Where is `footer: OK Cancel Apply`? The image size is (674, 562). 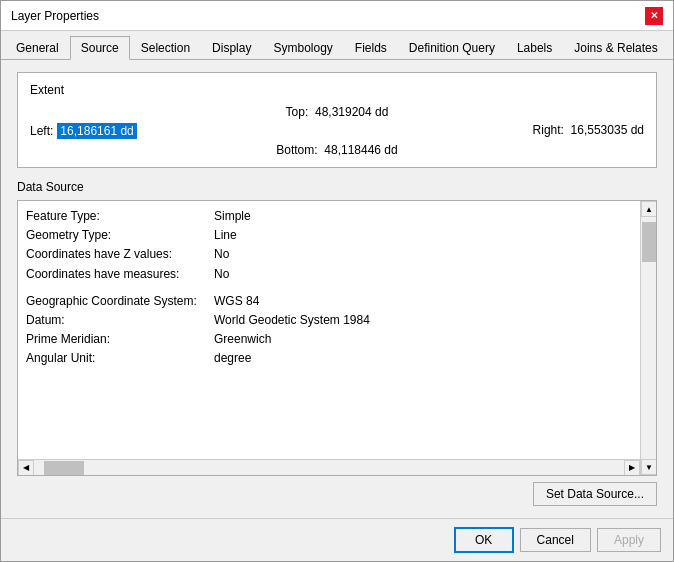
footer: OK Cancel Apply is located at coordinates (337, 540).